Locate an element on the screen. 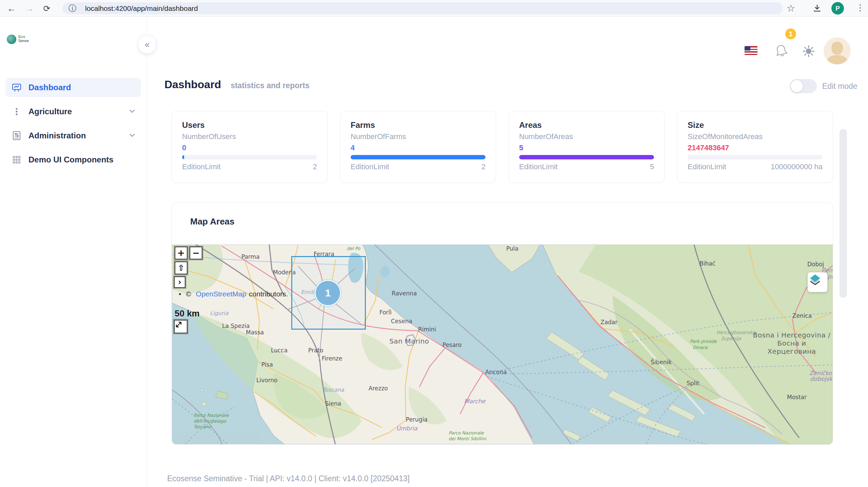  agriculture-icon is located at coordinates (17, 112).